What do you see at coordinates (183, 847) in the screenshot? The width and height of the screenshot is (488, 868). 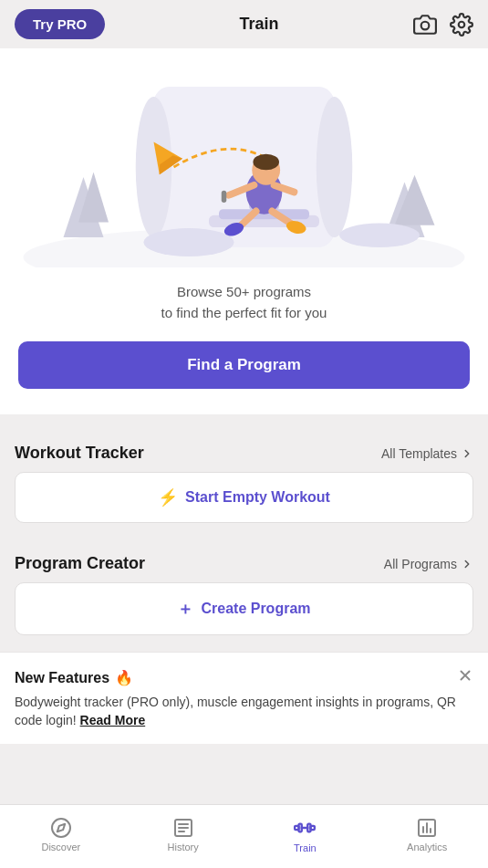 I see `nav-label-history: History` at bounding box center [183, 847].